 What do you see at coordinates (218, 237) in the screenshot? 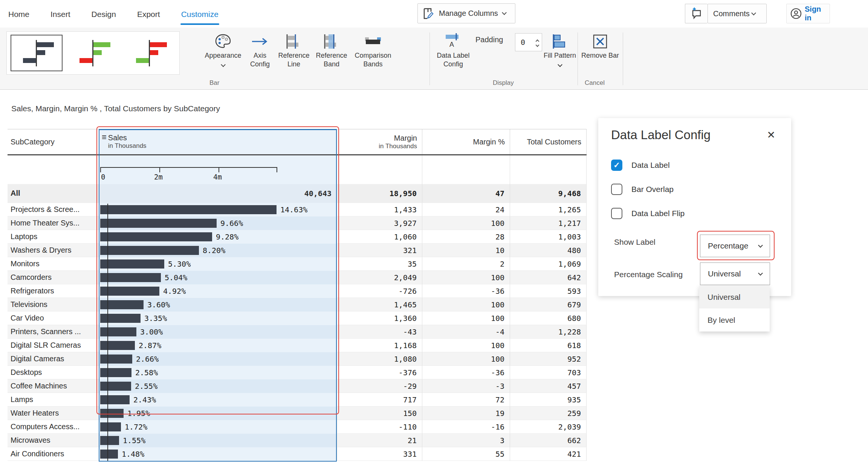
I see `sales-bar-cell: 9.28%` at bounding box center [218, 237].